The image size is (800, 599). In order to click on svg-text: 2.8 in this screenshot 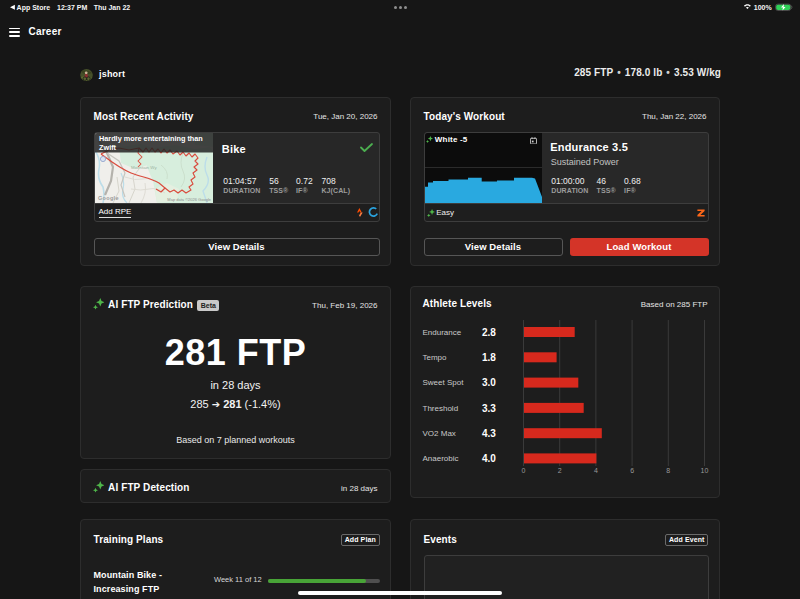, I will do `click(489, 332)`.